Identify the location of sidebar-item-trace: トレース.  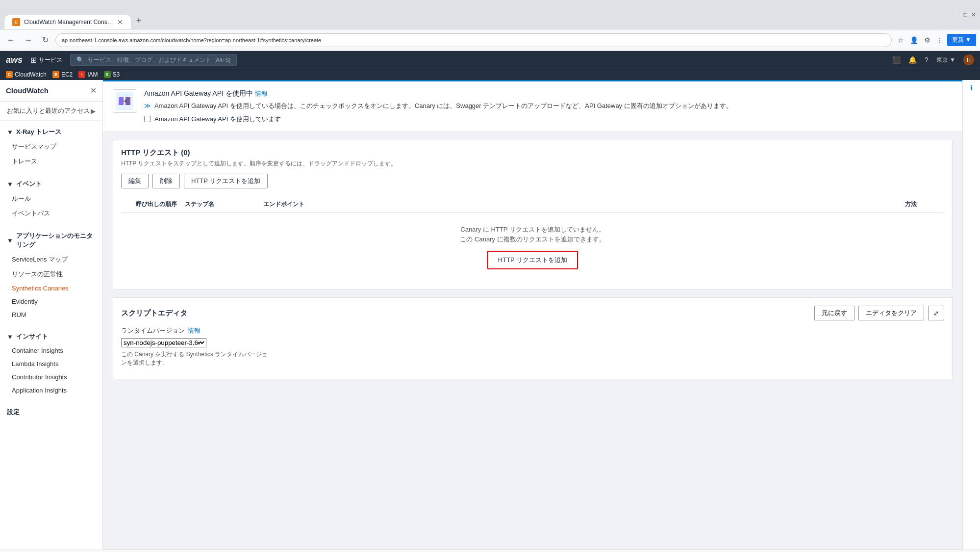
(51, 161).